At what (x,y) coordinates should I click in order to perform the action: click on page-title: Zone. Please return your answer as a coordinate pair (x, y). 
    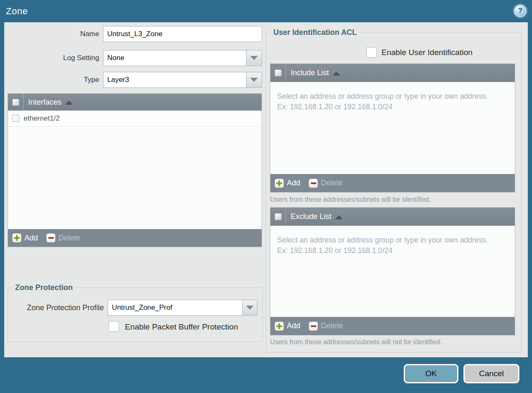
    Looking at the image, I should click on (17, 11).